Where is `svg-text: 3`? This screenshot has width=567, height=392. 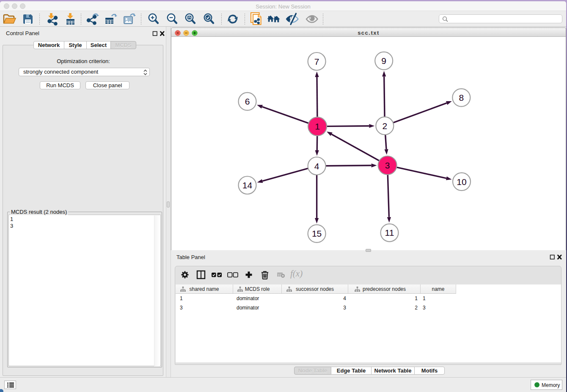 svg-text: 3 is located at coordinates (388, 165).